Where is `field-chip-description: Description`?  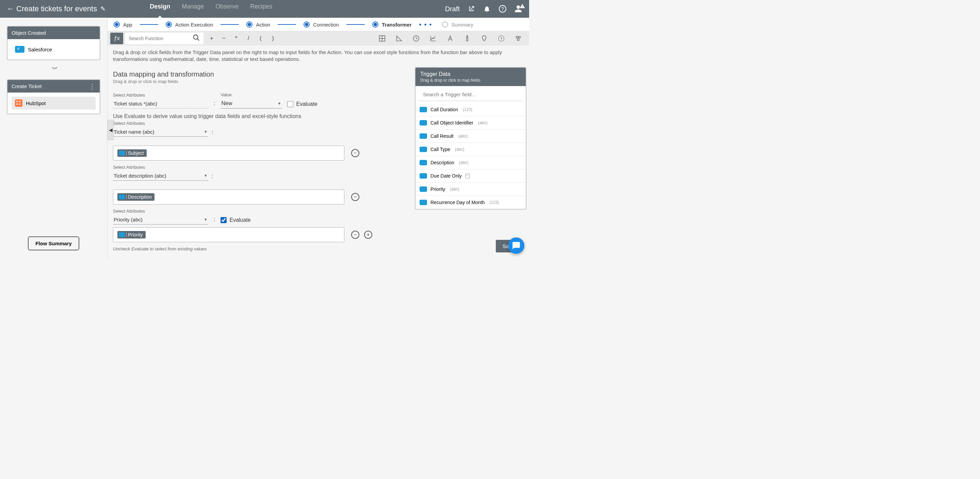 field-chip-description: Description is located at coordinates (136, 197).